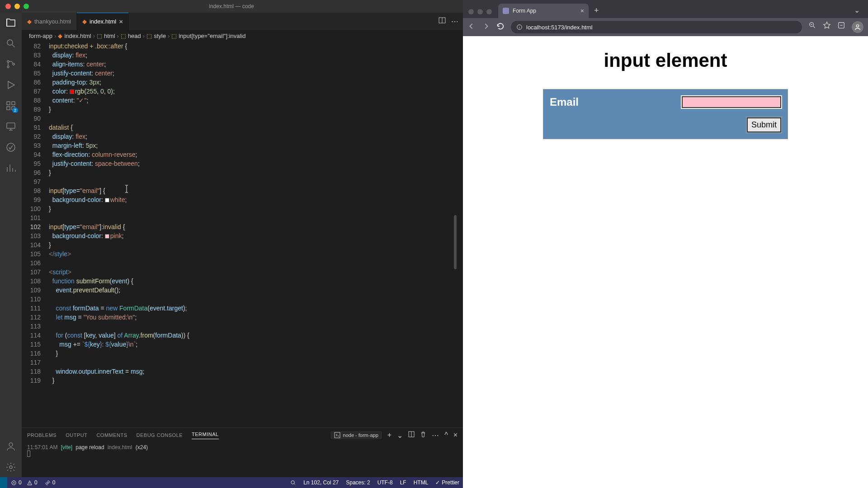 The height and width of the screenshot is (488, 868). I want to click on breadcrumb: form-app› ◆index.html› ⬚html› ⬚head› ⬚st…, so click(242, 36).